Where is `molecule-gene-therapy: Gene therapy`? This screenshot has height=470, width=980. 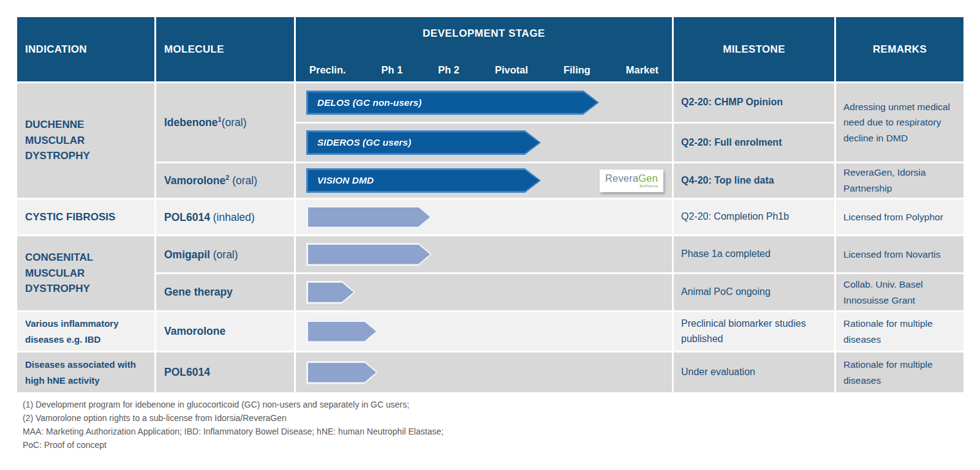
molecule-gene-therapy: Gene therapy is located at coordinates (225, 293).